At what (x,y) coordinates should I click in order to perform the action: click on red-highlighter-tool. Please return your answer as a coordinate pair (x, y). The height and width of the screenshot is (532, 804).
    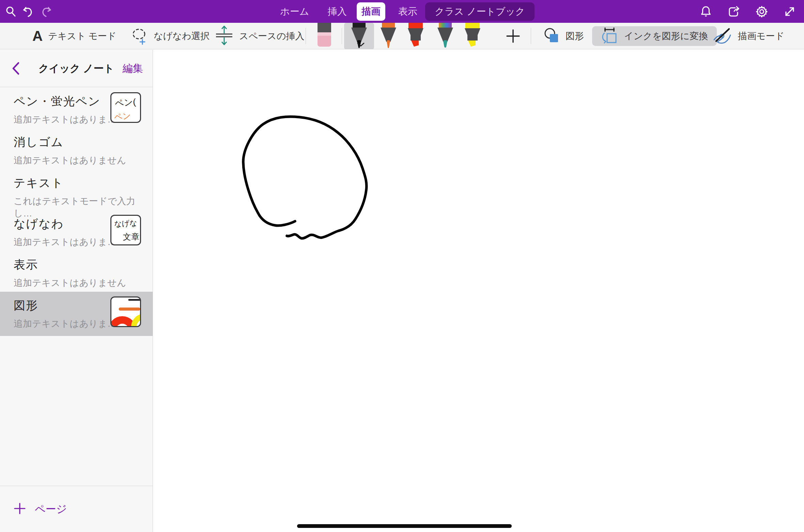
    Looking at the image, I should click on (416, 36).